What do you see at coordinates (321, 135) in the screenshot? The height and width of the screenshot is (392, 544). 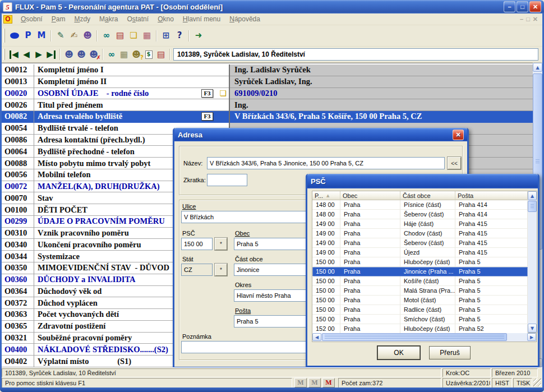 I see `adresa-dialog-titlebar: Adresa ✕` at bounding box center [321, 135].